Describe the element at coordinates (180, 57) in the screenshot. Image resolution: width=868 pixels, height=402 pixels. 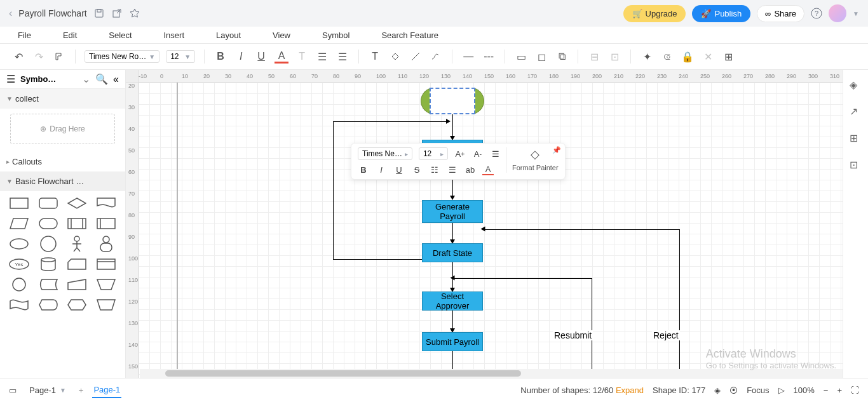
I see `font-size-select: 12▼` at that location.